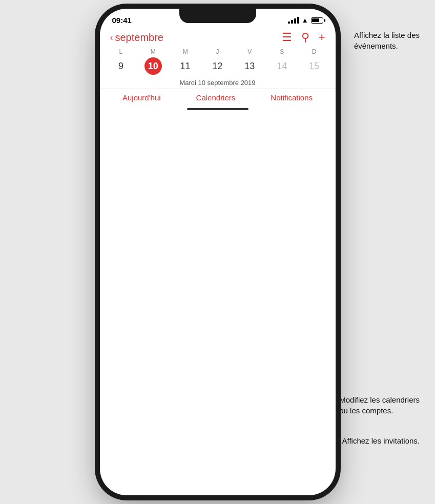  I want to click on day-14: 14, so click(282, 66).